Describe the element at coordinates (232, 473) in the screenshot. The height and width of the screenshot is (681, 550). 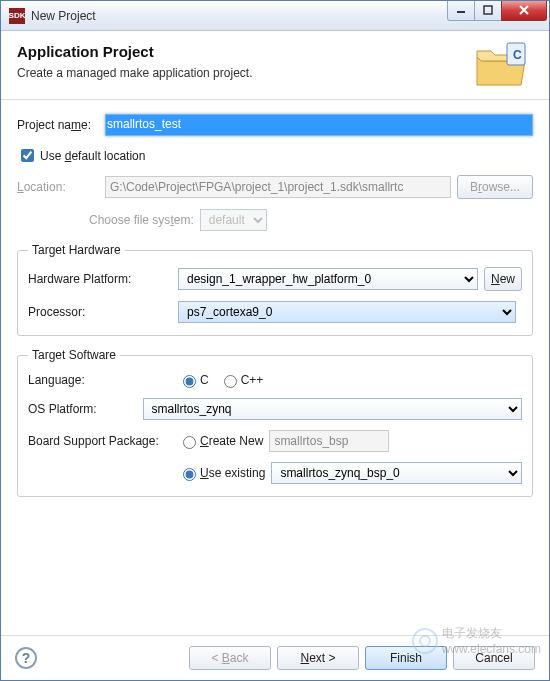
I see `bsp-existing-label: Use existing` at that location.